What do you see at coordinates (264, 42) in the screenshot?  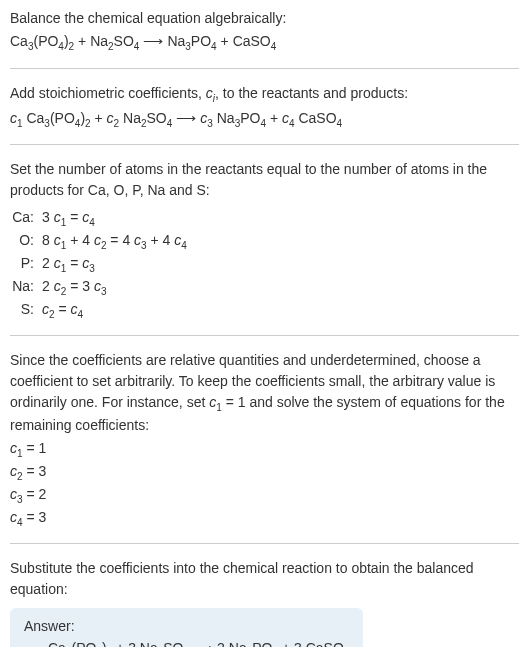 I see `unbalanced-equation: Ca3(PO4)2 + Na2SO4⟶Na3PO4 + CaSO4` at bounding box center [264, 42].